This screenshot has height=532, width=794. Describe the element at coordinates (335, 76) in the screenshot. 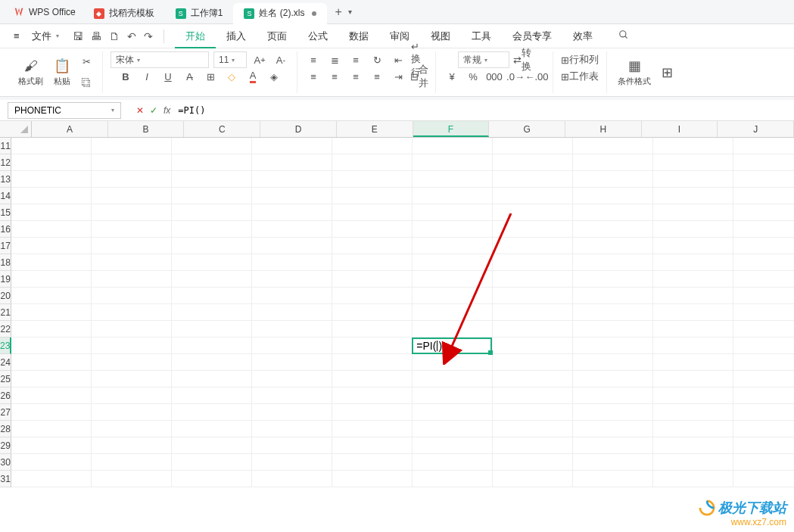

I see `align-center-button: ≡` at that location.